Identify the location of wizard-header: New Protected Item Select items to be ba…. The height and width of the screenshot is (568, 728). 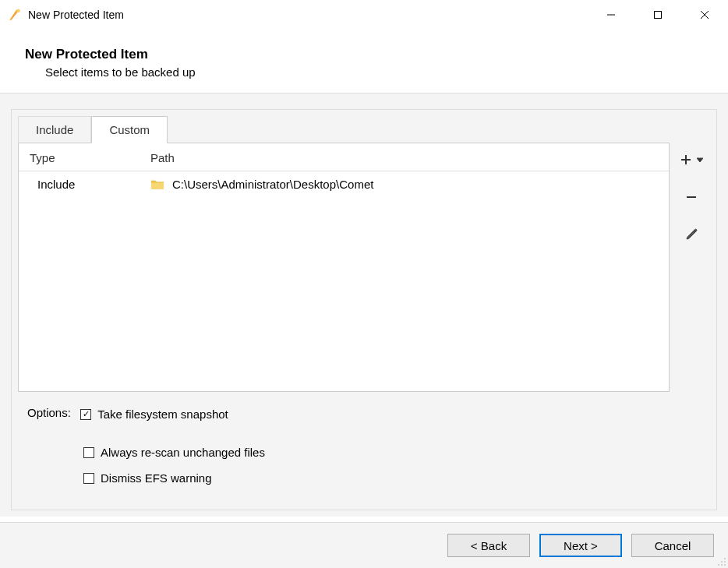
(364, 61).